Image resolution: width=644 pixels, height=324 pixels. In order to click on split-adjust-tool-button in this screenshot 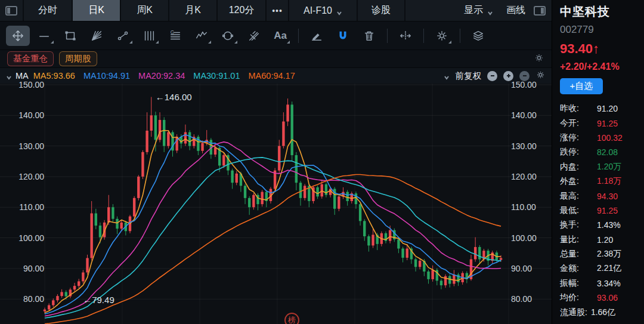, I will do `click(405, 36)`.